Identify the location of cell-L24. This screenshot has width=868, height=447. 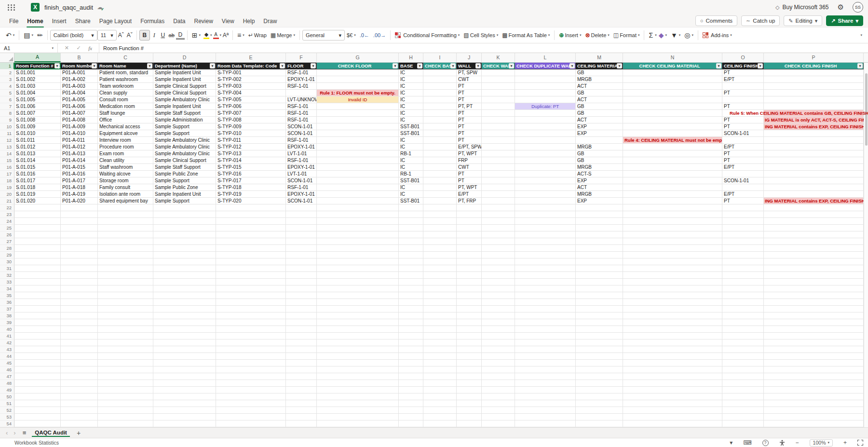
(545, 221).